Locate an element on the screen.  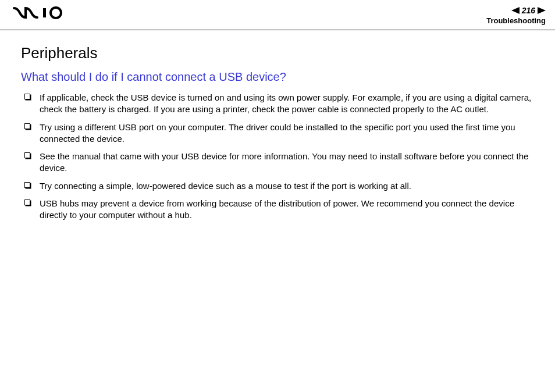
header-right: 216 Troubleshooting is located at coordinates (516, 15).